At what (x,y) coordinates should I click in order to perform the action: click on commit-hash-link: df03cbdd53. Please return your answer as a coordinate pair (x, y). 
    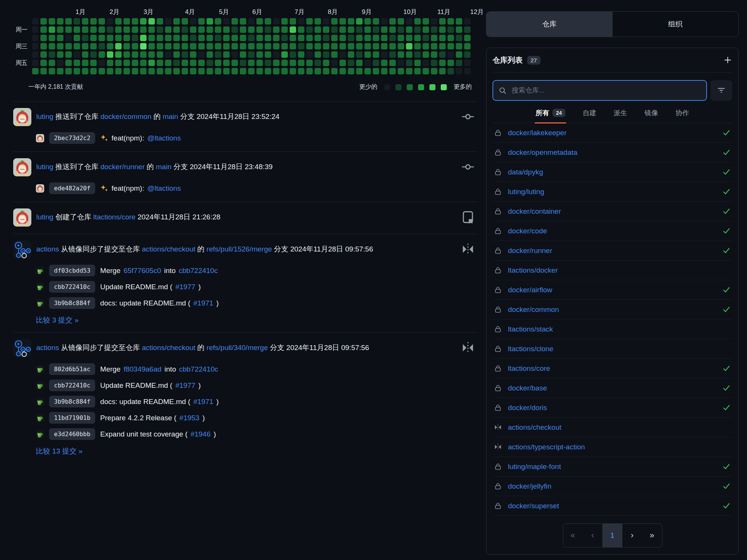
    Looking at the image, I should click on (72, 270).